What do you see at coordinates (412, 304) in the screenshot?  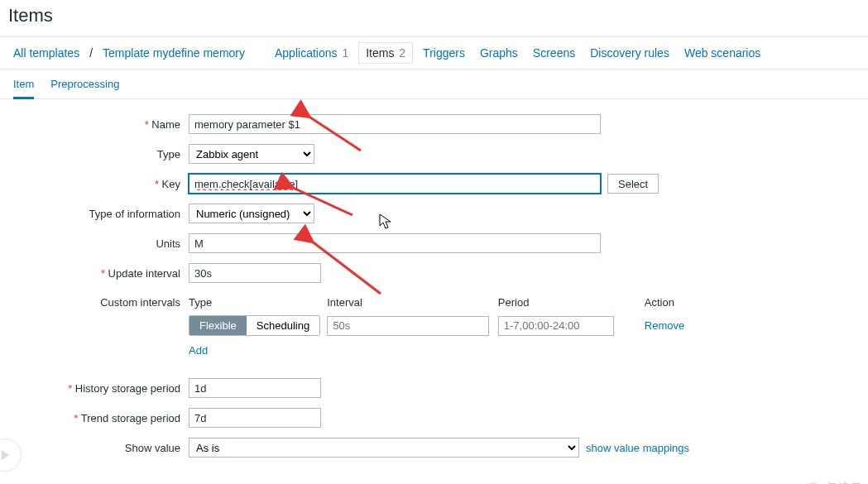 I see `col-head-interval: Interval` at bounding box center [412, 304].